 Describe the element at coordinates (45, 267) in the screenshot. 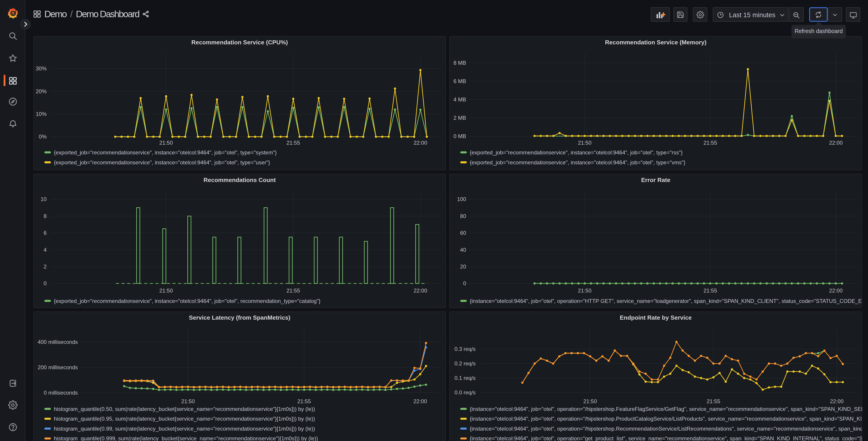

I see `svg-text: 2` at that location.